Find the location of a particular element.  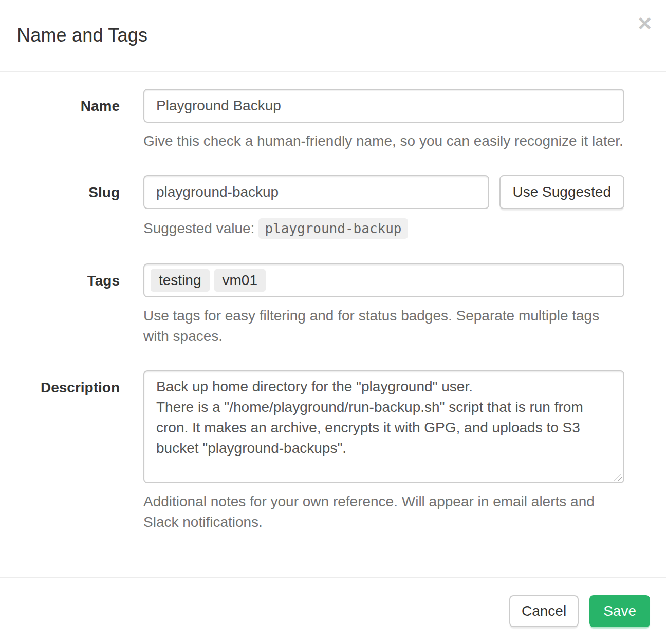

suggested-value-line: Suggested value:playground-backup is located at coordinates (384, 229).